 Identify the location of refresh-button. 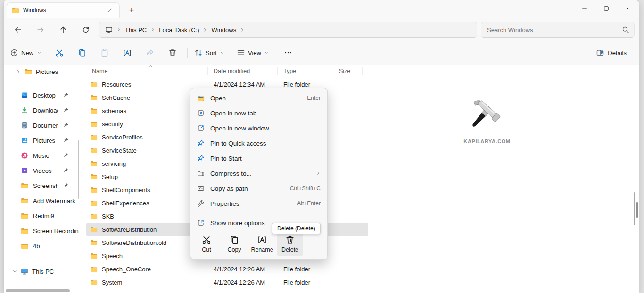
(86, 30).